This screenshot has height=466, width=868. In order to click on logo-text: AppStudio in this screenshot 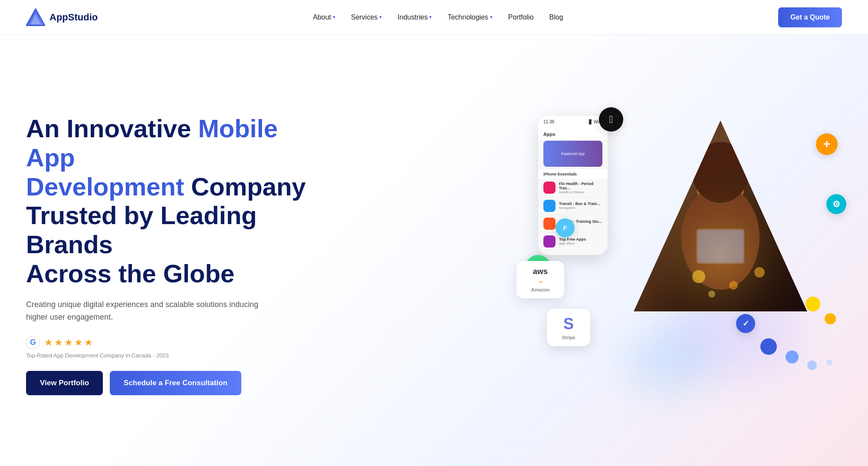, I will do `click(74, 17)`.